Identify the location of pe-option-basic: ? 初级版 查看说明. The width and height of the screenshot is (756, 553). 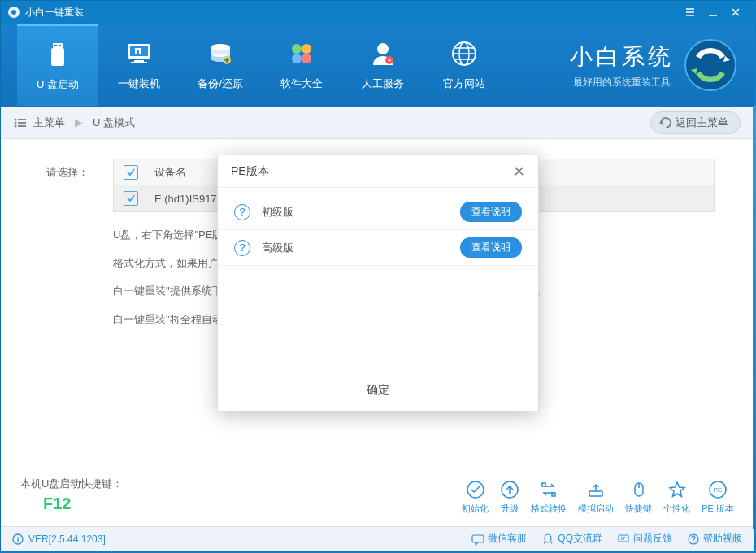
(378, 212).